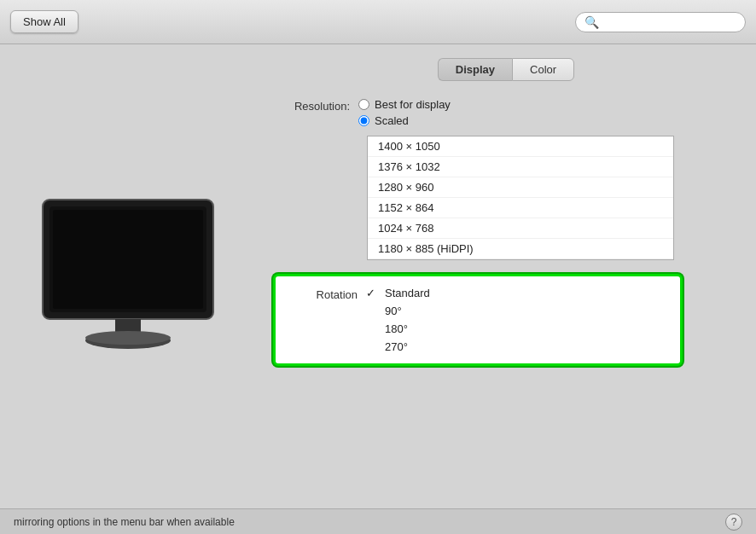  What do you see at coordinates (398, 320) in the screenshot?
I see `rotation-options: ✓ Standard ✓ 90° ✓ 180° ✓` at bounding box center [398, 320].